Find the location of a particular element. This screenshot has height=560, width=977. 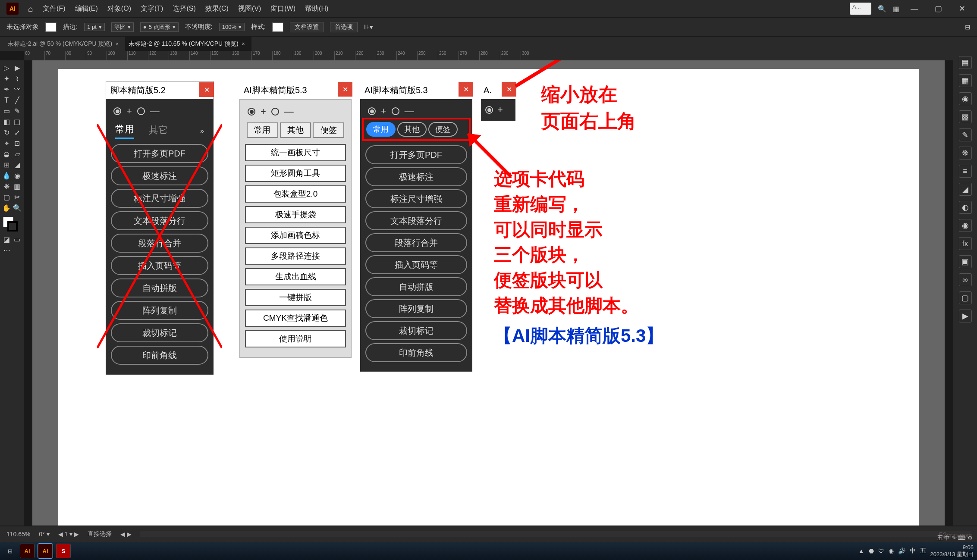

menu-select: 选择(S) is located at coordinates (184, 9).